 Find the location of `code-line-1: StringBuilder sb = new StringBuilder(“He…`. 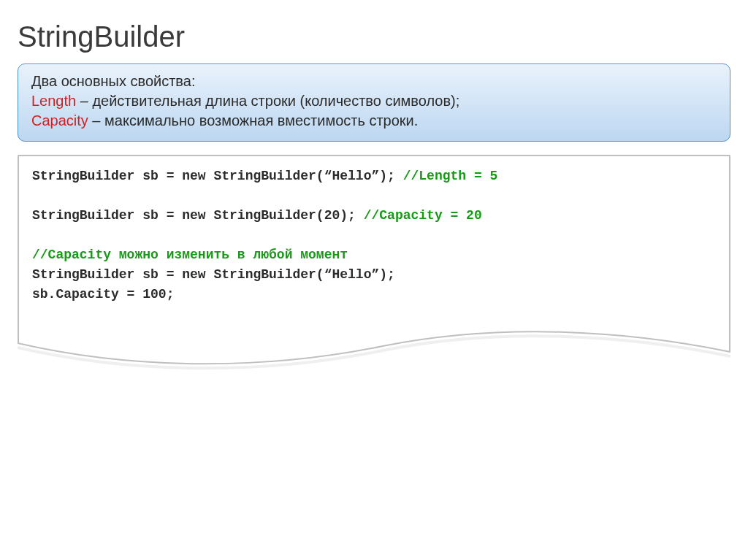

code-line-1: StringBuilder sb = new StringBuilder(“He… is located at coordinates (218, 176).